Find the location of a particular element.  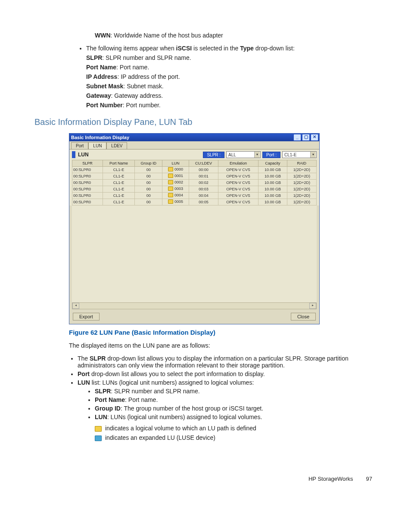

table-row: 00:SLPR0CL1-E00000200:02OPEN-V CVS10.00 … is located at coordinates (195, 183).